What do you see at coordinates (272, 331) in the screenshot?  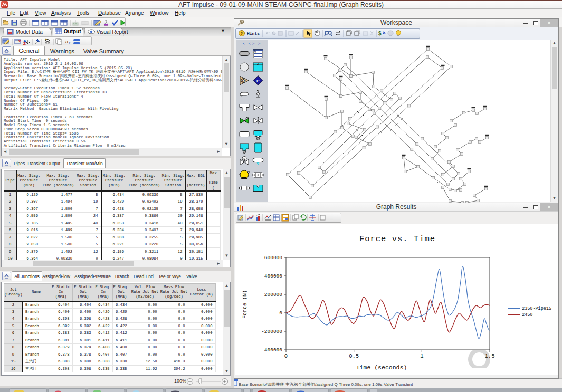 I see `svg-text: -200000` at bounding box center [272, 331].